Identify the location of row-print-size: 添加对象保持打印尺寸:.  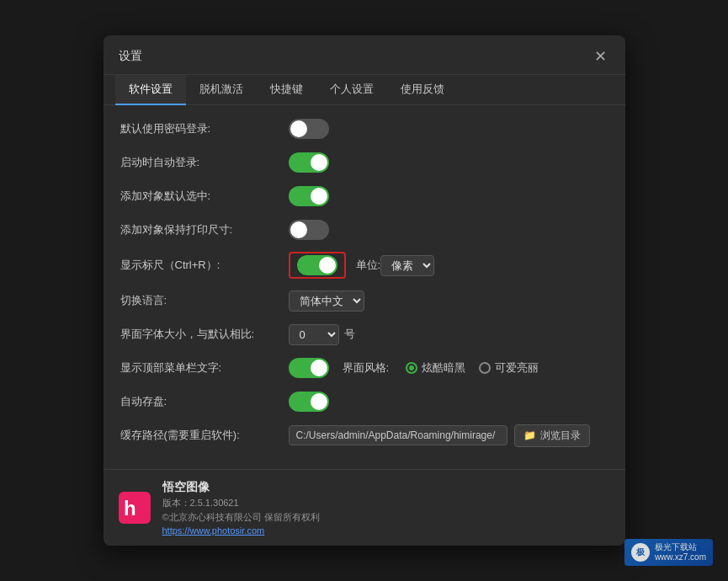
(364, 230).